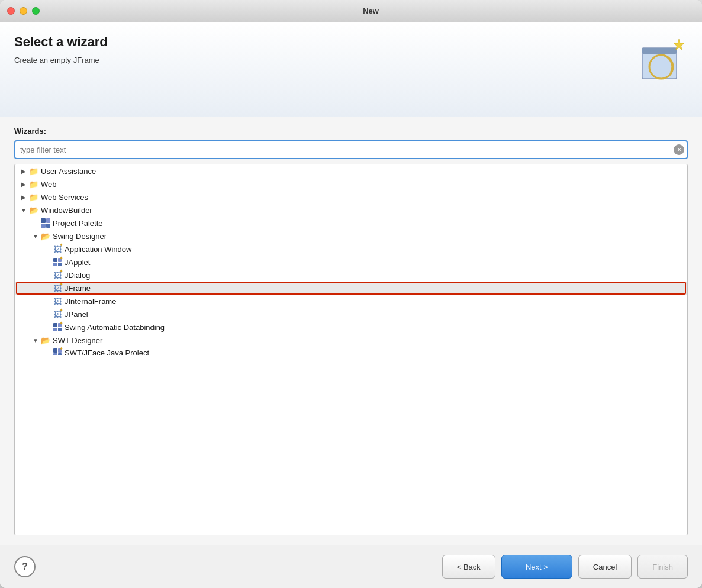 The height and width of the screenshot is (588, 702). I want to click on tree-item-windowbuilder: ▼ 📂 WindowBuilder, so click(351, 210).